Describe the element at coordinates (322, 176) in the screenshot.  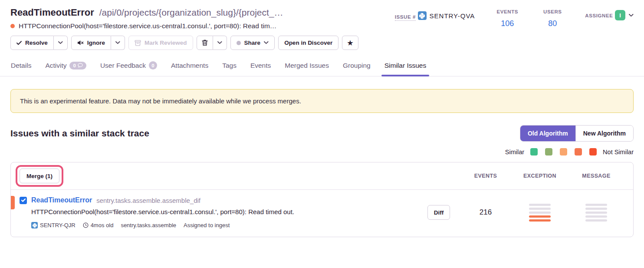
I see `similar-issues-panel-header: Merge (1) EVENTS EXCEPTION MESSAGE` at that location.